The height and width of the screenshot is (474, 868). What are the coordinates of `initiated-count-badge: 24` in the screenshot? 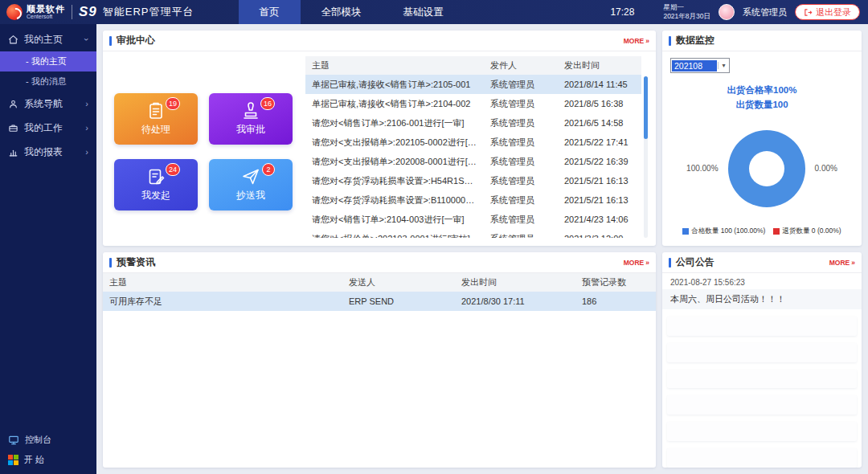 It's located at (173, 170).